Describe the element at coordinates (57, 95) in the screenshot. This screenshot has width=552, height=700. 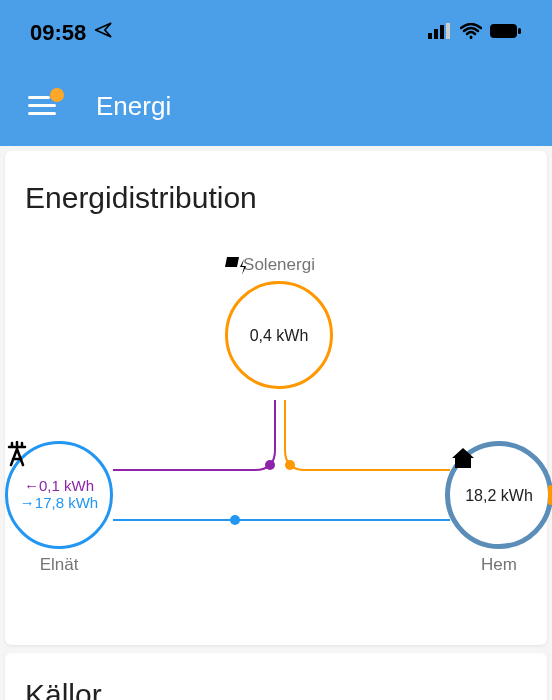
I see `notification-badge-icon` at that location.